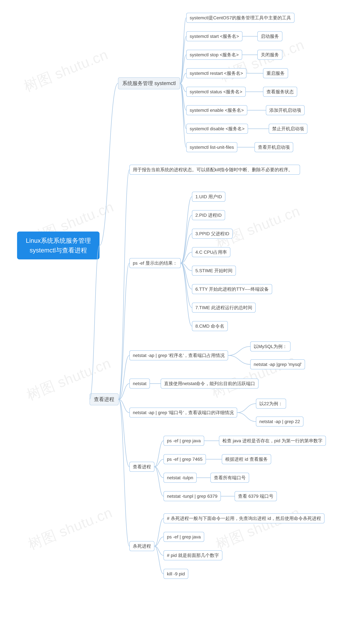 The width and height of the screenshot is (364, 631). I want to click on ps-result-cpu: 4.C CPU占用率, so click(211, 252).